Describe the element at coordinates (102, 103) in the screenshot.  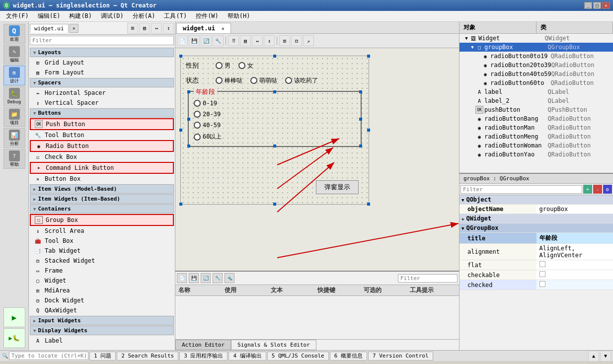
I see `vertical-spacer-item: ↕ Vertical Spacer` at that location.